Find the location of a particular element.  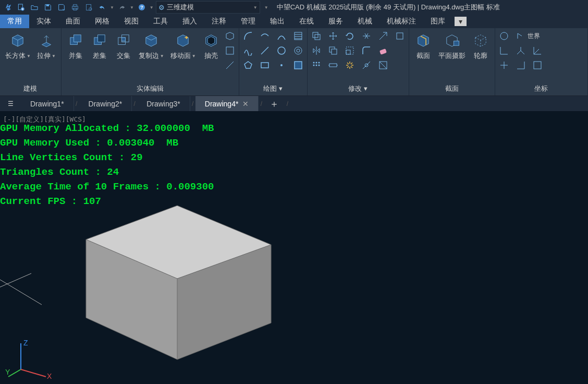

extrude-button: 拉伸▼ is located at coordinates (46, 46).